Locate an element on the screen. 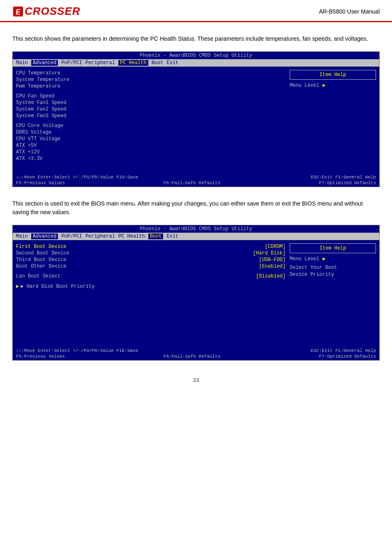  bios2-right-panel: Item Help Menu Level ▶ Select Your Boot … is located at coordinates (331, 294).